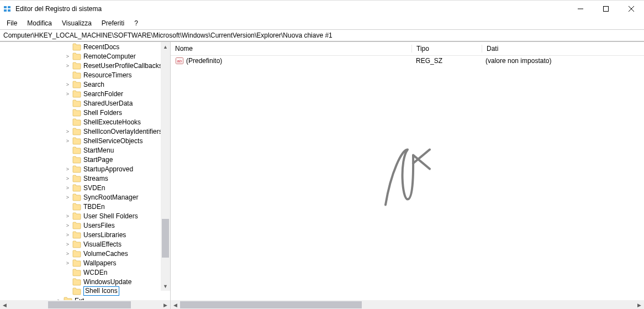  I want to click on tree-item: StartMenu, so click(85, 150).